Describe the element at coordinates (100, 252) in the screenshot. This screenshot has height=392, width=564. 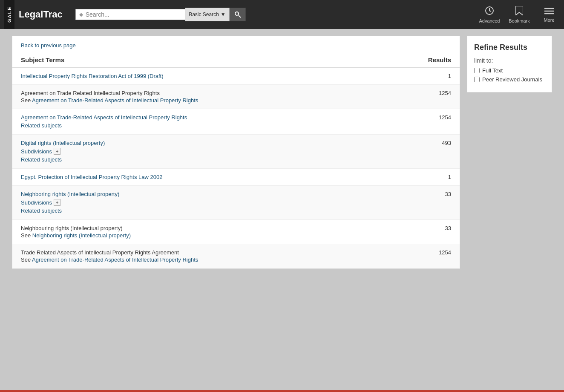
I see `result-see-text: Trade Related Aspects of Intellectual Pr…` at that location.